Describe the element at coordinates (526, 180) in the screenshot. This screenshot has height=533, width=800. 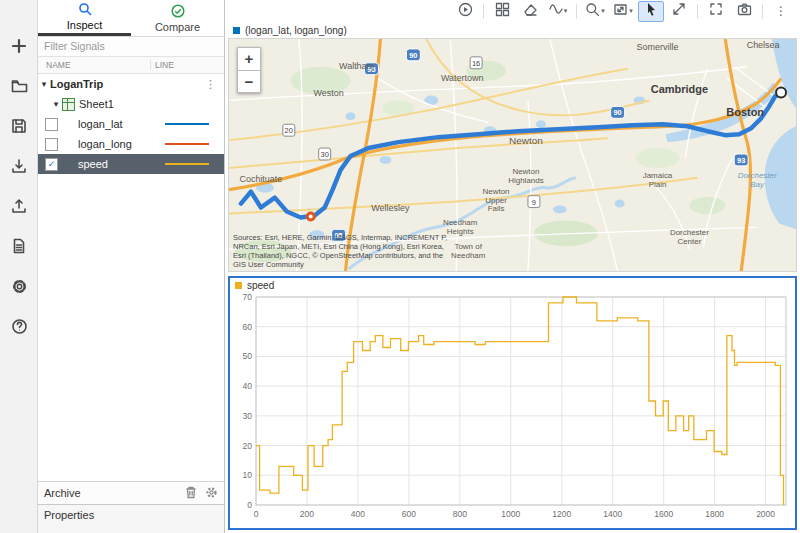
I see `svg-text: Highlands` at that location.